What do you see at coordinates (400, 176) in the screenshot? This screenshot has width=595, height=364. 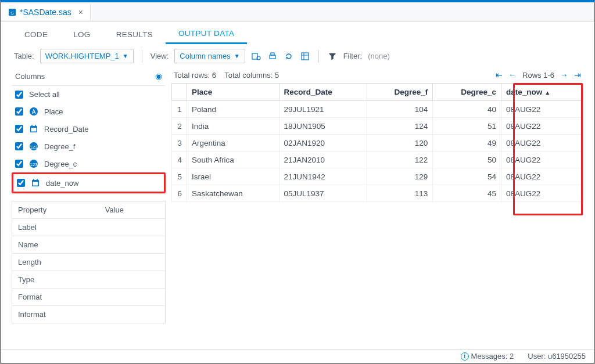 I see `cell-degree-f: 129` at bounding box center [400, 176].